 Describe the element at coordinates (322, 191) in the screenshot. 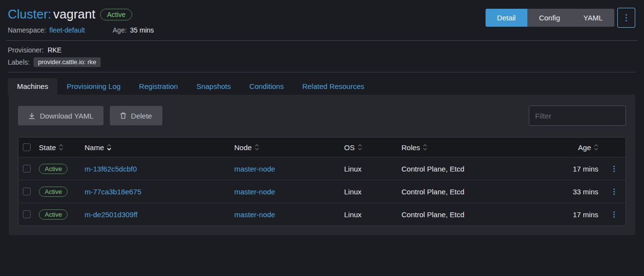

I see `table-row: Active m-77ca3b18e675 master-node Linux …` at that location.